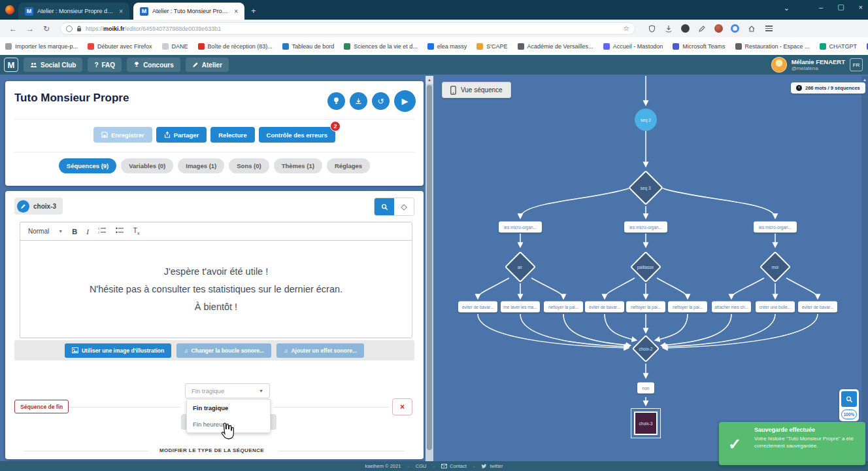 The width and height of the screenshot is (868, 471). Describe the element at coordinates (102, 232) in the screenshot. I see `ordered-list-button: 12` at that location.